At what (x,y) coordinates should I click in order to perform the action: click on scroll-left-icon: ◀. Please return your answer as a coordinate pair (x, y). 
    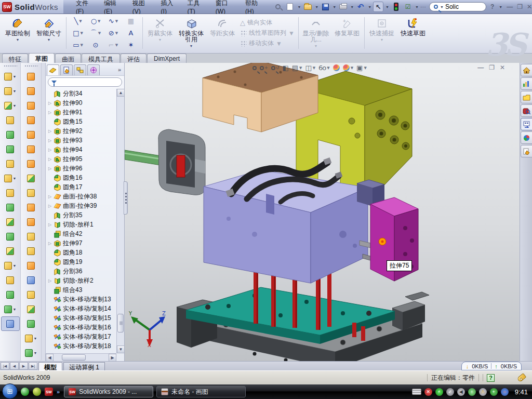
    Looking at the image, I should click on (50, 357).